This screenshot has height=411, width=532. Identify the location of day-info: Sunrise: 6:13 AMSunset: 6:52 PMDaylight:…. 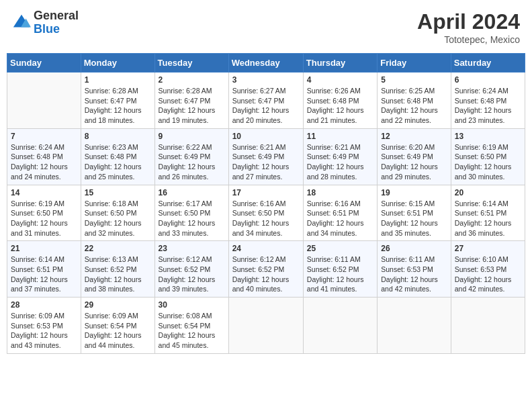
(118, 274).